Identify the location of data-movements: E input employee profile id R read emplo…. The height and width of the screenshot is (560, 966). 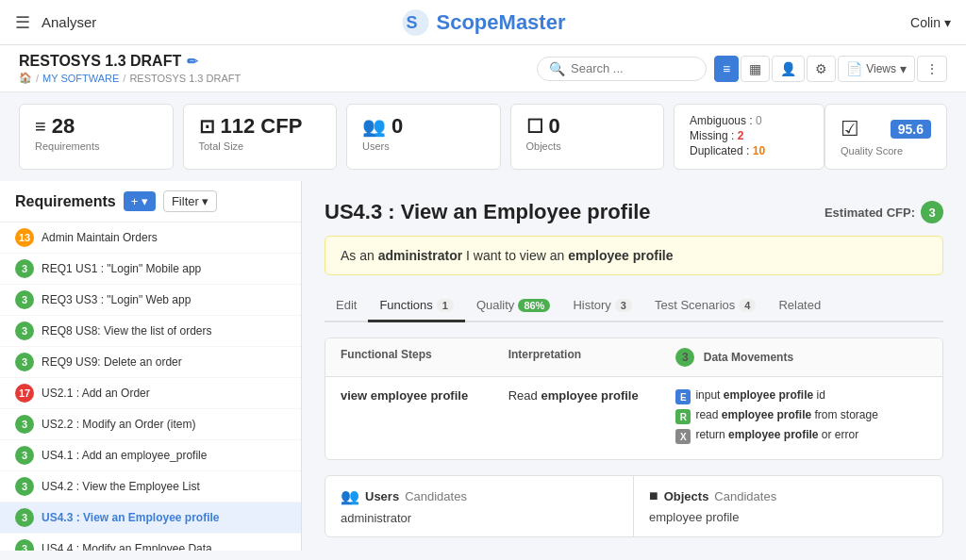
(802, 419).